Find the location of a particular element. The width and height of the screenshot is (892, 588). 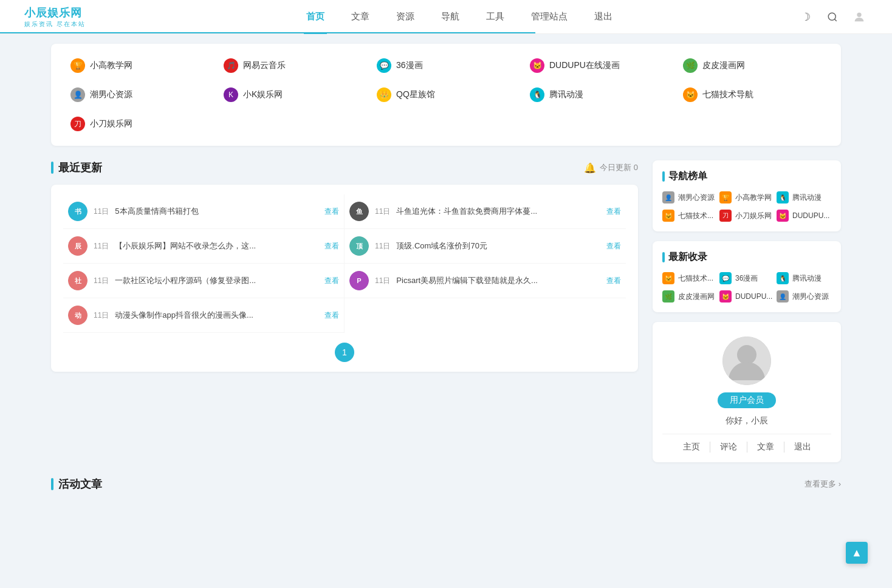

nav-item-退出: 退出 is located at coordinates (603, 17).